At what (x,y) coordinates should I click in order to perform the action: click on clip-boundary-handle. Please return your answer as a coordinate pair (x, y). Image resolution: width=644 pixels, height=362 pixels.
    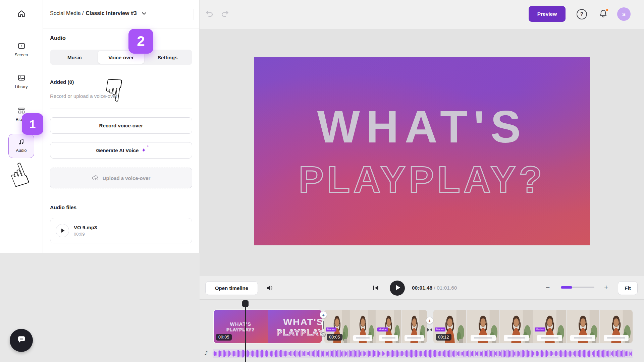
    Looking at the image, I should click on (323, 325).